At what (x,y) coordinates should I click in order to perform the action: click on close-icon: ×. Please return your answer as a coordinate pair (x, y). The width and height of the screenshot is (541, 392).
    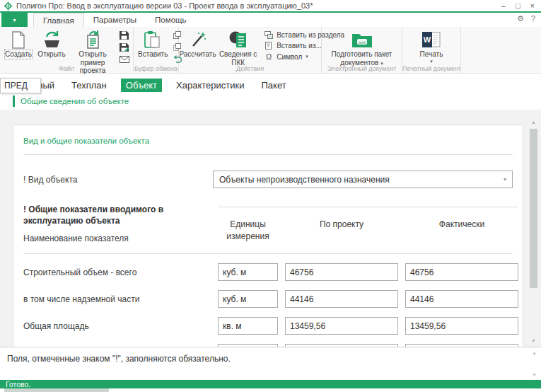
    Looking at the image, I should click on (533, 6).